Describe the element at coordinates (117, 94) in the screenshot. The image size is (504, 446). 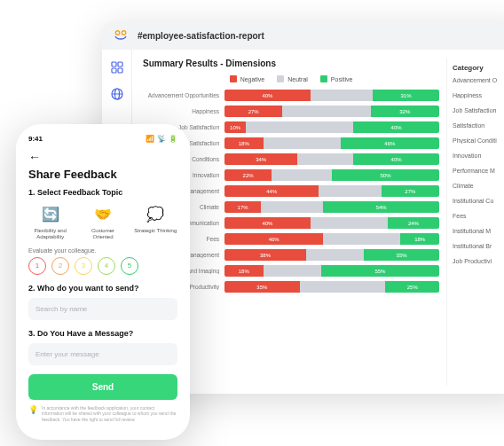
I see `nav-globe-icon` at that location.